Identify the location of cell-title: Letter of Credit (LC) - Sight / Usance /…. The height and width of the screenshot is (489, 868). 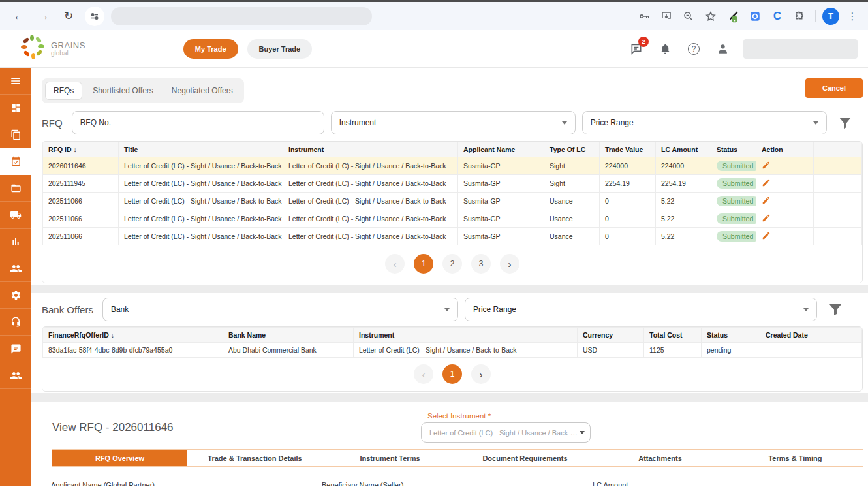
(201, 166).